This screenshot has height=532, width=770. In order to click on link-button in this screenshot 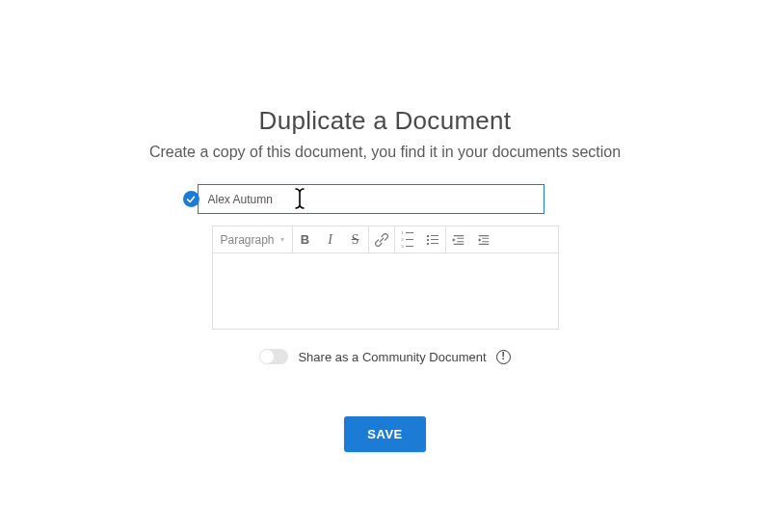, I will do `click(382, 239)`.